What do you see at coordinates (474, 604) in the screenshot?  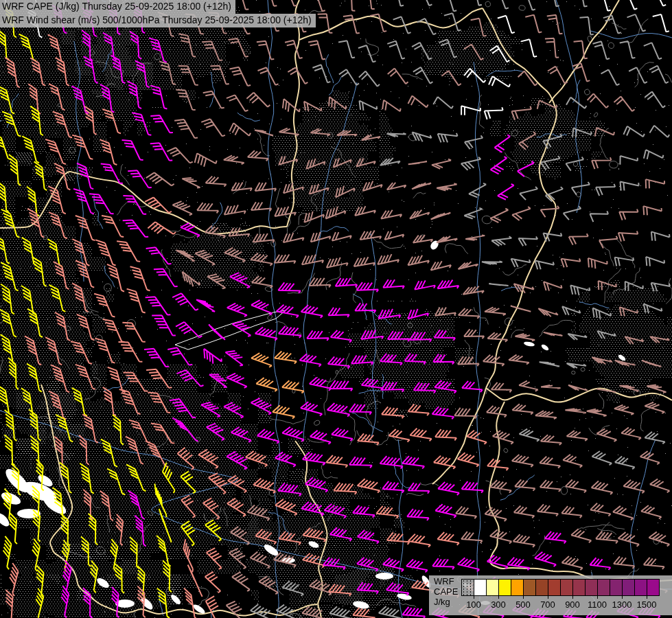 I see `legend-tick-label: 100` at bounding box center [474, 604].